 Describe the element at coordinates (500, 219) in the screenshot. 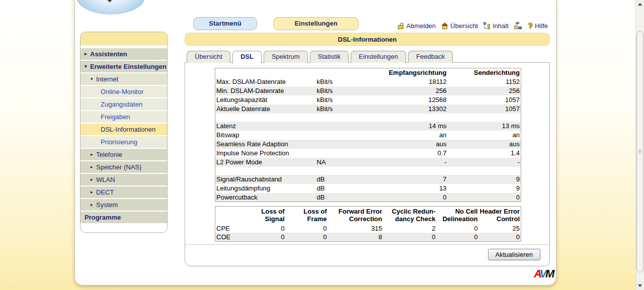

I see `error-col-header-line: Control` at that location.